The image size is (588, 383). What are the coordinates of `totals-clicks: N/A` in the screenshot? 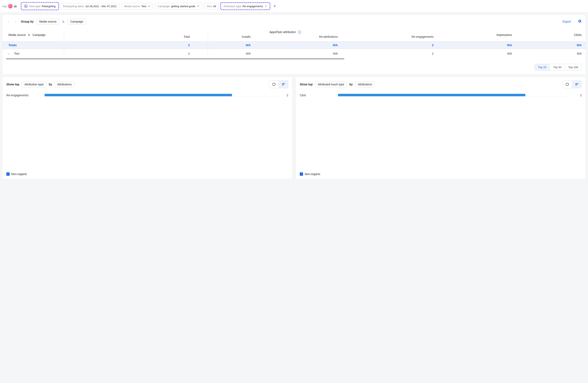 It's located at (551, 45).